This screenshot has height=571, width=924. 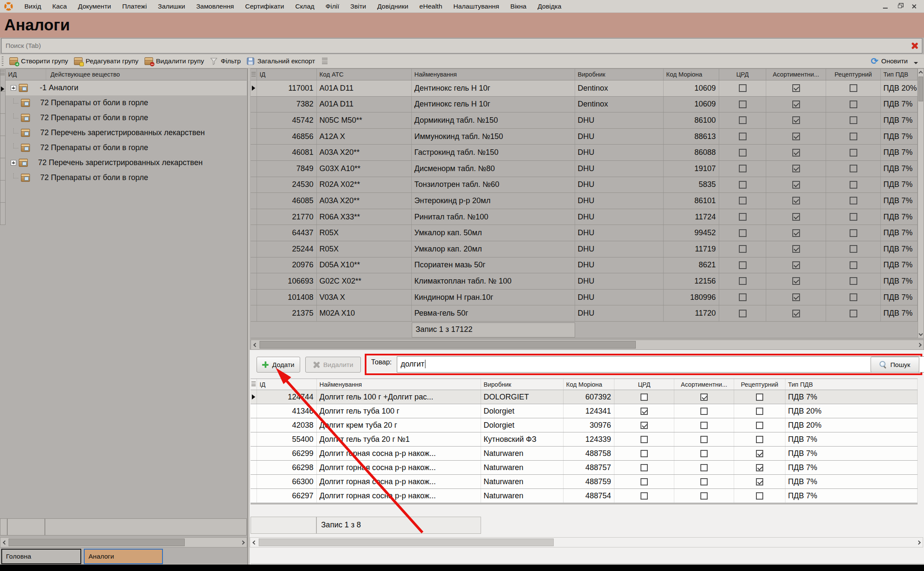 What do you see at coordinates (124, 542) in the screenshot?
I see `tree-horizontal-scrollbar` at bounding box center [124, 542].